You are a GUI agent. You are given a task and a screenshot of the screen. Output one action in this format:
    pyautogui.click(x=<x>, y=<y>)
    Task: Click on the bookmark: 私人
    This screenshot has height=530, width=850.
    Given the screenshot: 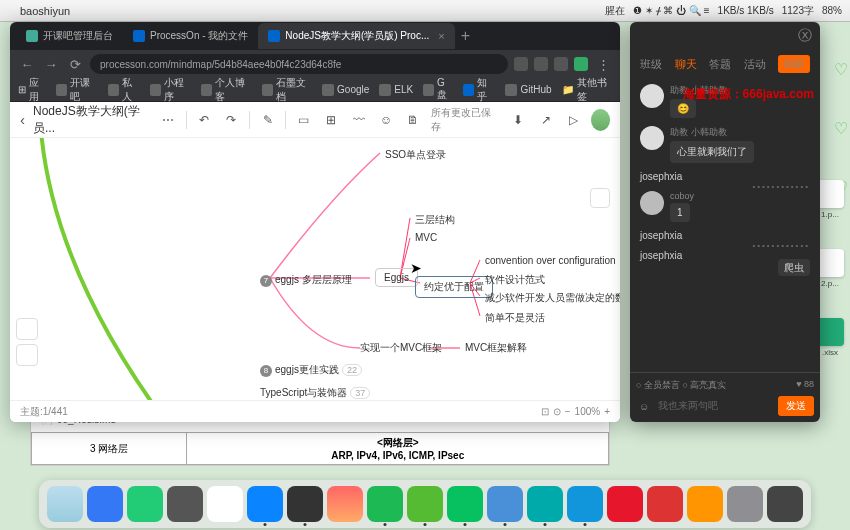 What is the action you would take?
    pyautogui.click(x=124, y=90)
    